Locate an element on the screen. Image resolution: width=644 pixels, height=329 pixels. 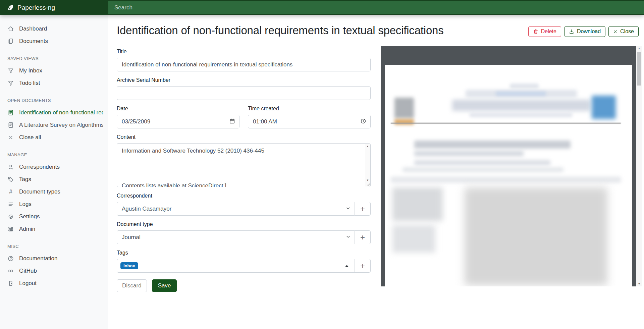
content-textarea: Information and Software Technology 52 (… is located at coordinates (244, 165).